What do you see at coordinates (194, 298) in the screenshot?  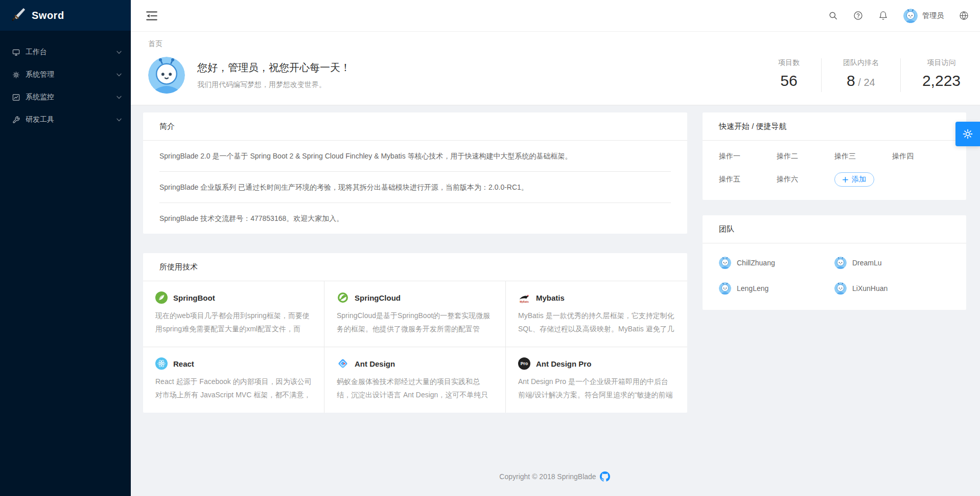 I see `tech-name: SpringBoot` at bounding box center [194, 298].